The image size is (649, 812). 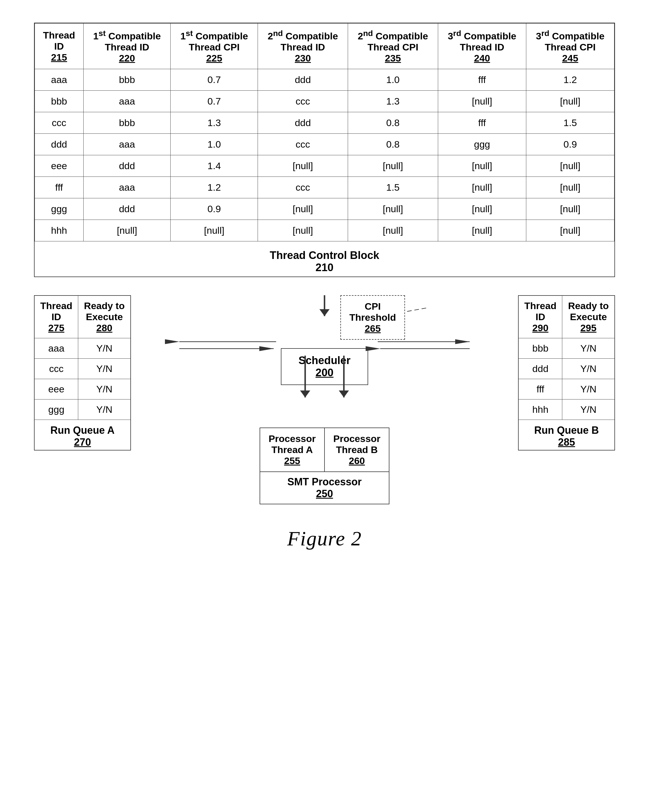 What do you see at coordinates (392, 102) in the screenshot?
I see `table-cell: 1.3` at bounding box center [392, 102].